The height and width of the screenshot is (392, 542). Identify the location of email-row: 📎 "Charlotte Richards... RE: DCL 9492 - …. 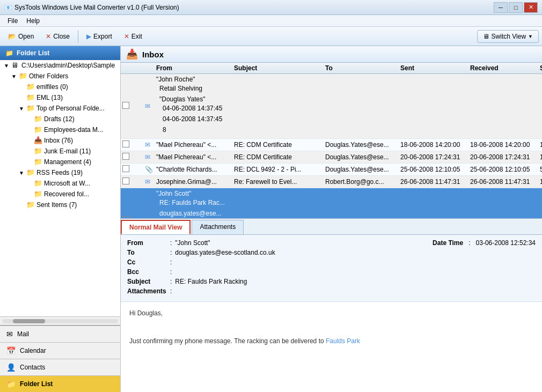
(332, 169).